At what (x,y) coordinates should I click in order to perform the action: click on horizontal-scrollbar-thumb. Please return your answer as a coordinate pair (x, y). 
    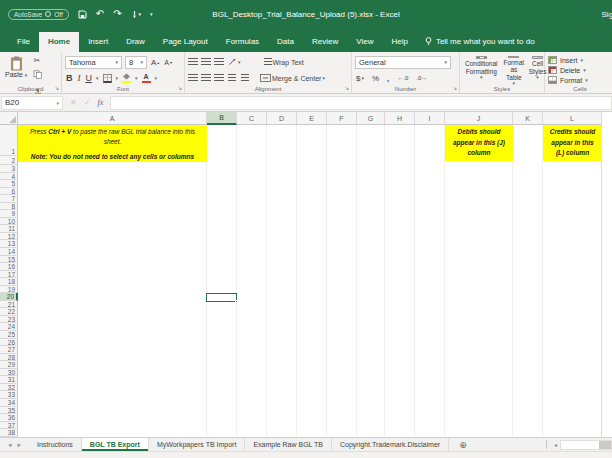
    Looking at the image, I should click on (605, 445).